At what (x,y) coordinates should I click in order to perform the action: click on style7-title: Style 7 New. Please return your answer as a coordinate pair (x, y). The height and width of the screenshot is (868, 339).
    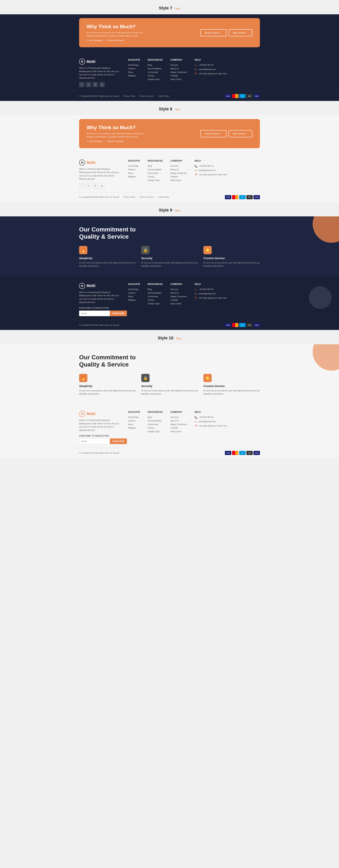
    Looking at the image, I should click on (170, 7).